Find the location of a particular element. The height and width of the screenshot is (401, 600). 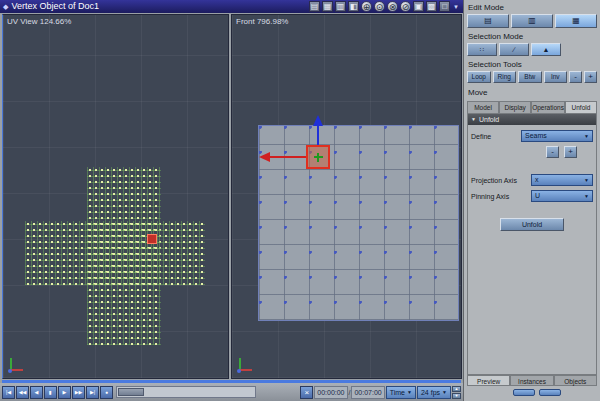

fps-dropdown: 24 fps ▼ is located at coordinates (434, 392).